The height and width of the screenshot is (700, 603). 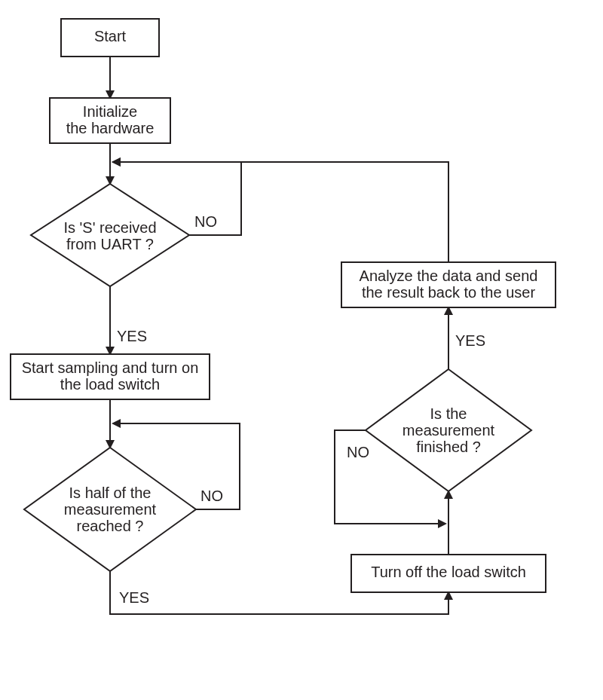 I want to click on node-start-sampling-line1: Start sampling and turn on, so click(x=110, y=368).